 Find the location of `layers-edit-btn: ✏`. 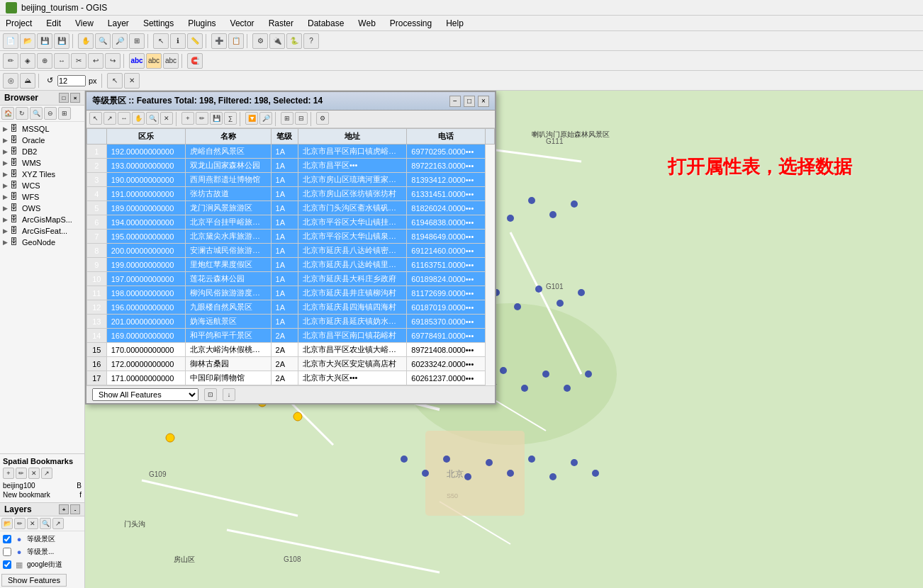

layers-edit-btn: ✏ is located at coordinates (20, 524).